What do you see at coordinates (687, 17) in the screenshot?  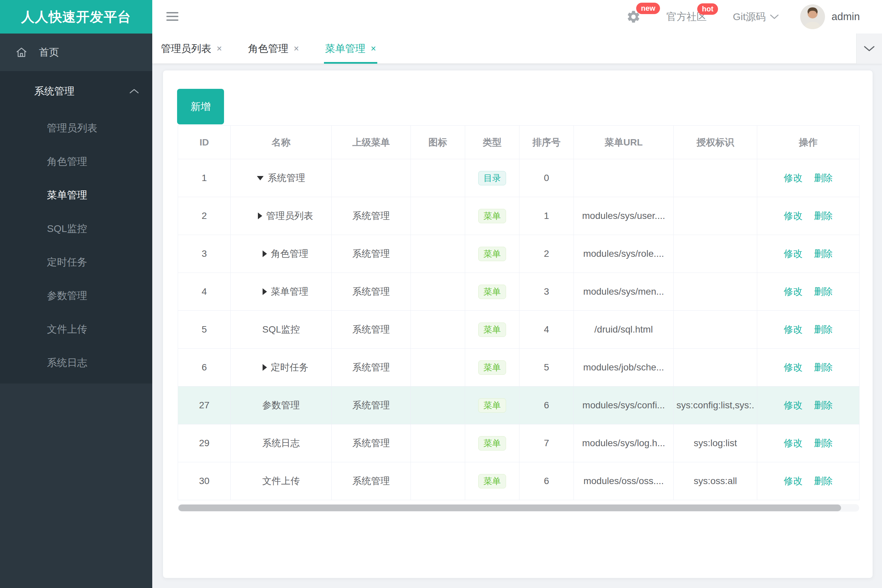 I see `community-link: 官方社区 hot` at bounding box center [687, 17].